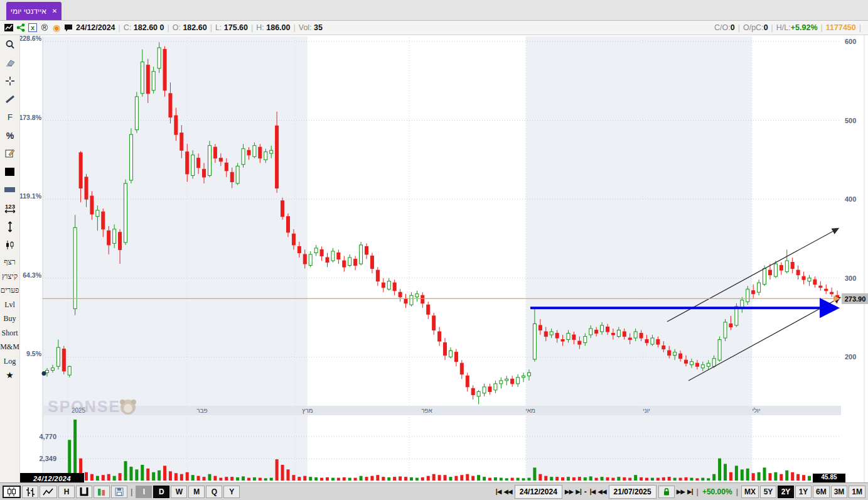  What do you see at coordinates (102, 492) in the screenshot?
I see `volume-toggle` at bounding box center [102, 492].